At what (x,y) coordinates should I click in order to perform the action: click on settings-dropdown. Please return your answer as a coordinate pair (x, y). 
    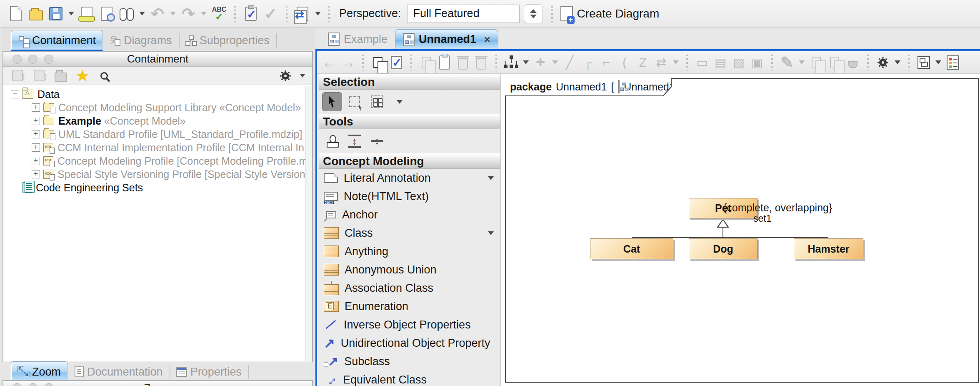
    Looking at the image, I should click on (898, 63).